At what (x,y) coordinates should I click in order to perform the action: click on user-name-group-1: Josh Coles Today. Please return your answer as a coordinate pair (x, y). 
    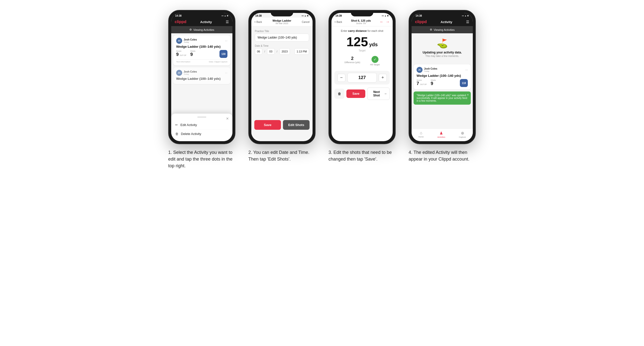
    Looking at the image, I should click on (190, 41).